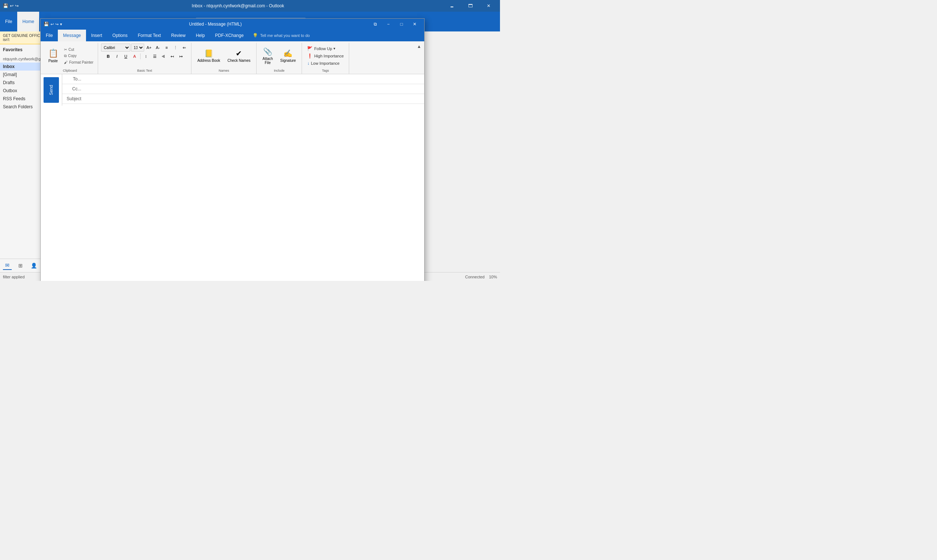  Describe the element at coordinates (70, 58) in the screenshot. I see `ribbon-clipboard-group: 📋 Paste ✂ Cut ⧉ Copy 🖌 Format Pain` at that location.